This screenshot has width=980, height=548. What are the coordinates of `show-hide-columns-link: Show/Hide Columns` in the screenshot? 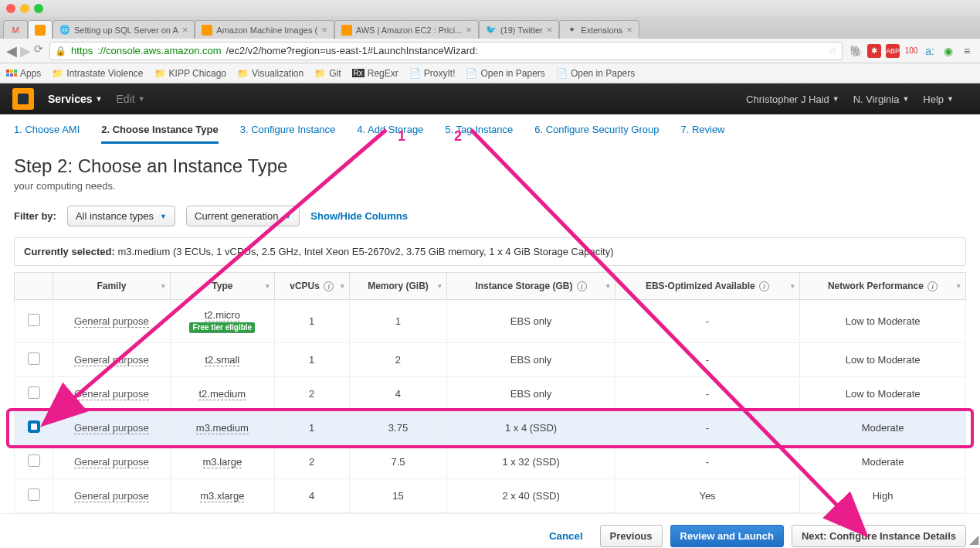 It's located at (359, 216).